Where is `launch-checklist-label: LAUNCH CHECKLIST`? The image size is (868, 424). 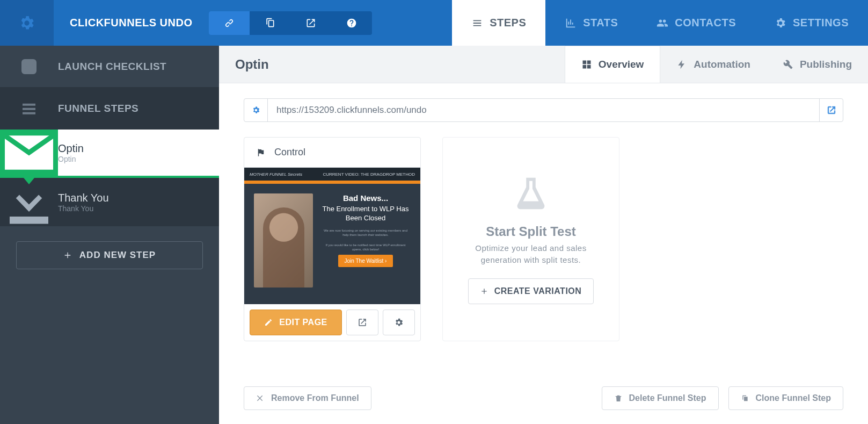
launch-checklist-label: LAUNCH CHECKLIST is located at coordinates (112, 67).